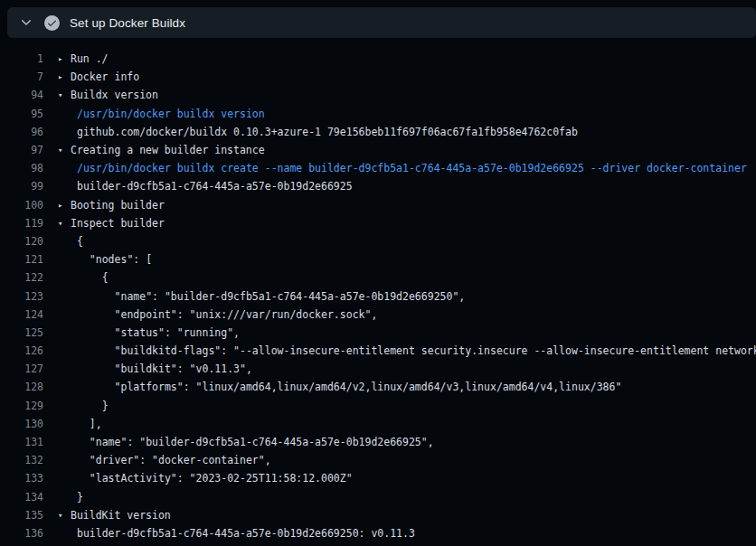  Describe the element at coordinates (22, 533) in the screenshot. I see `line-number: 136` at that location.